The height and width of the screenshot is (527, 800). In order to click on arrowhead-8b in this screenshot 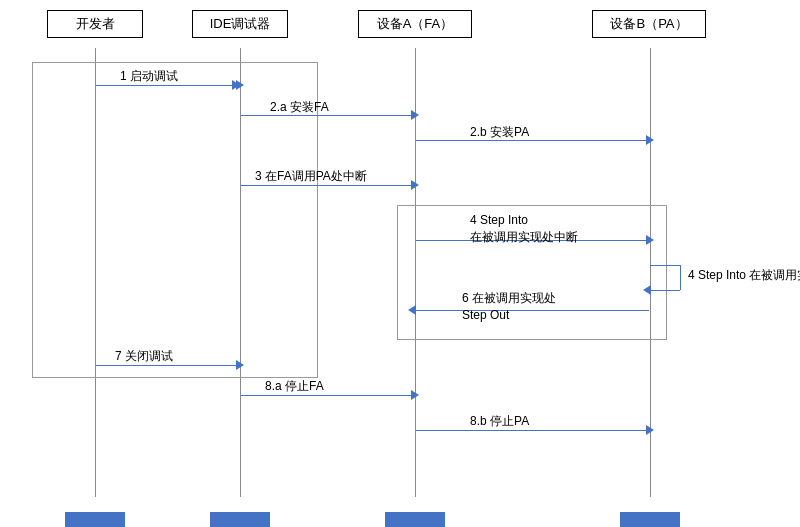, I will do `click(650, 430)`.